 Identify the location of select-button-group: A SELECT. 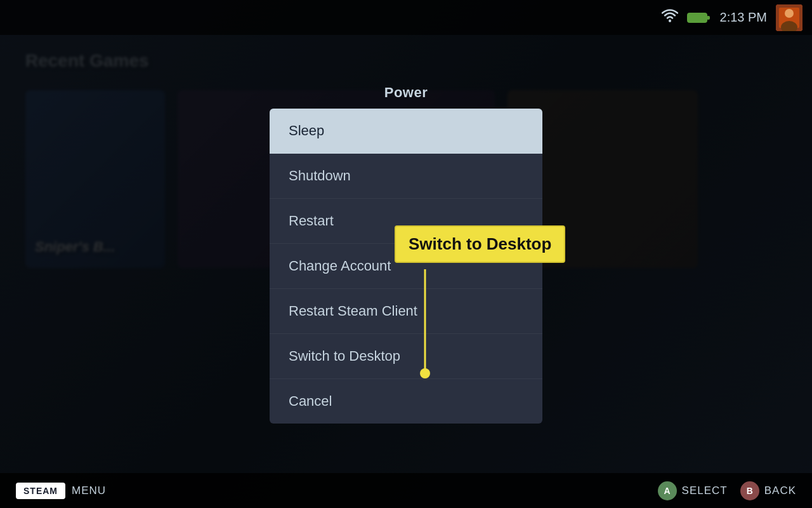
(693, 491).